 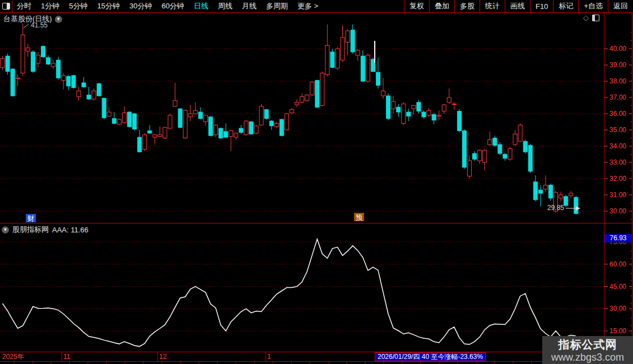 What do you see at coordinates (441, 6) in the screenshot?
I see `tool-button-1: 叠加` at bounding box center [441, 6].